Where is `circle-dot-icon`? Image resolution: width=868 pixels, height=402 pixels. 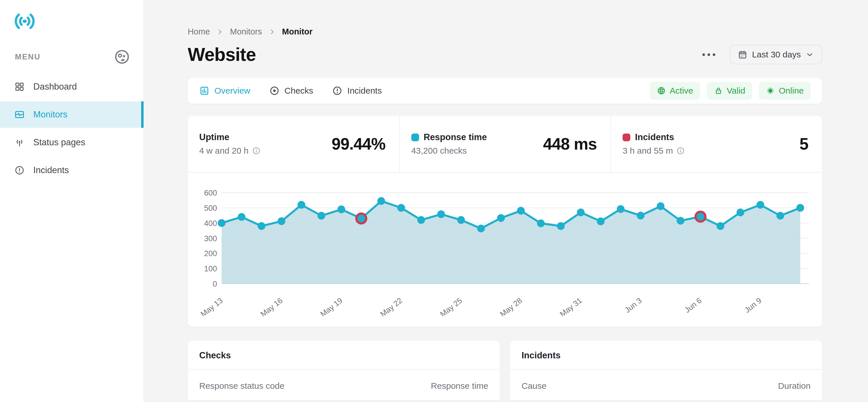
circle-dot-icon is located at coordinates (274, 91).